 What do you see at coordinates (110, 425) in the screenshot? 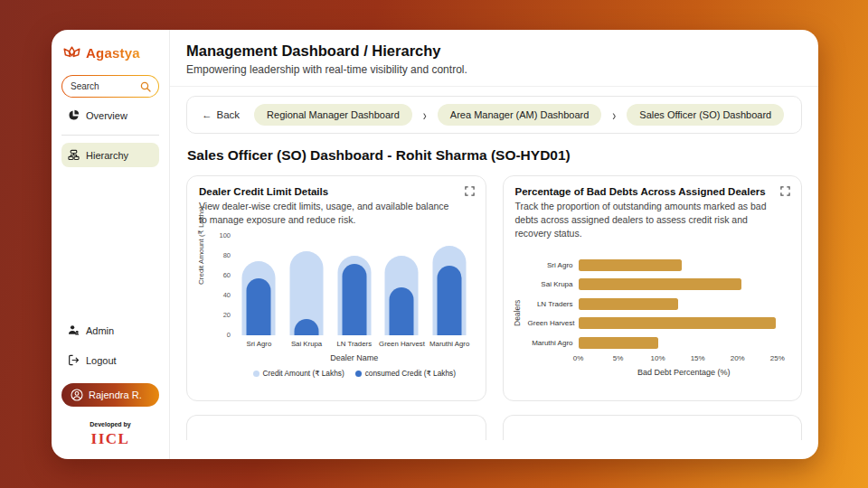
I see `developed-by-label: Developed by` at bounding box center [110, 425].